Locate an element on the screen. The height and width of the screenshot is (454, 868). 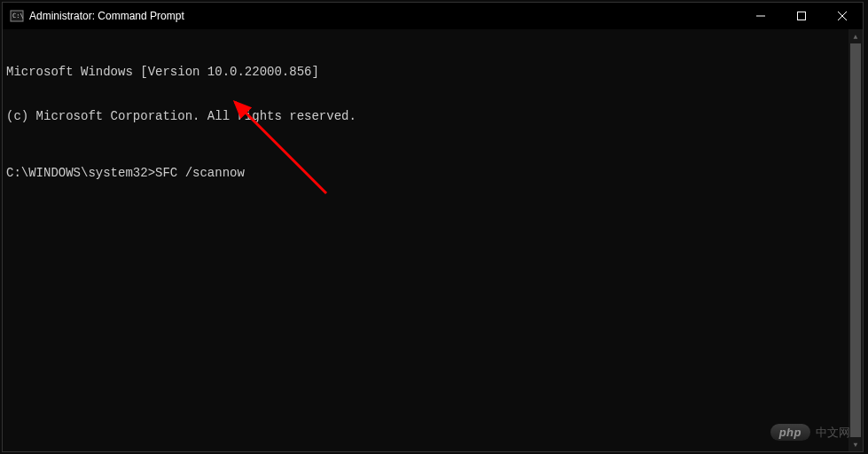
terminal-output-line: (c) Microsoft Corporation. All rights re… is located at coordinates (433, 117).